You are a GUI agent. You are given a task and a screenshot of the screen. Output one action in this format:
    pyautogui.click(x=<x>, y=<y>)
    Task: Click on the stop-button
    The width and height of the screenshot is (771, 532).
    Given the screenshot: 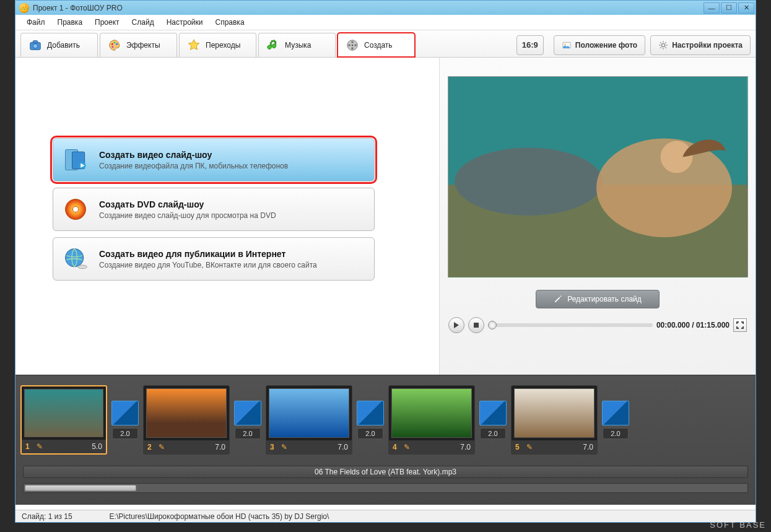 What is the action you would take?
    pyautogui.click(x=476, y=325)
    